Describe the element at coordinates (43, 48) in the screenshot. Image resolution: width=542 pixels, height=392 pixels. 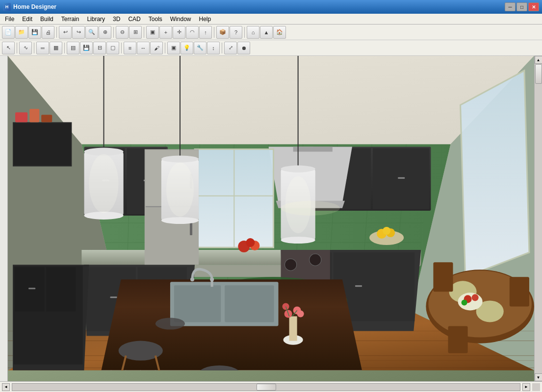
I see `toolbar2-button-wall: ═` at that location.